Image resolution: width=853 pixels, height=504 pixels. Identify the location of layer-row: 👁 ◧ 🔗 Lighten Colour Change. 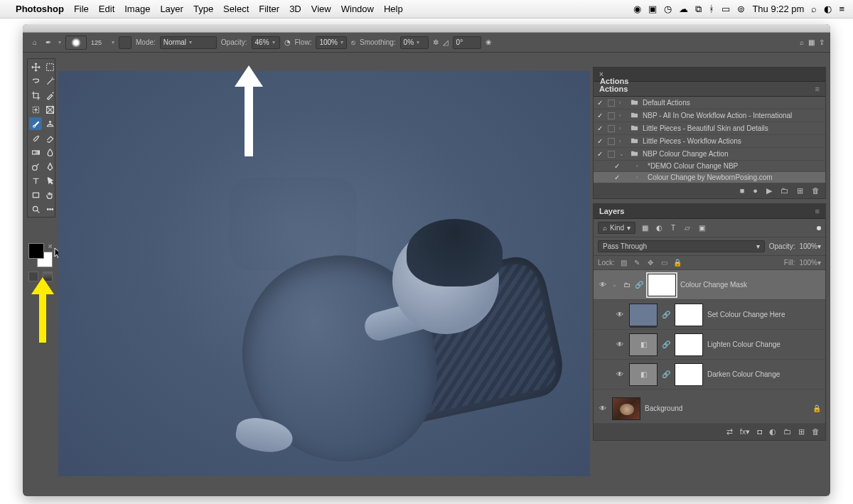
(709, 345).